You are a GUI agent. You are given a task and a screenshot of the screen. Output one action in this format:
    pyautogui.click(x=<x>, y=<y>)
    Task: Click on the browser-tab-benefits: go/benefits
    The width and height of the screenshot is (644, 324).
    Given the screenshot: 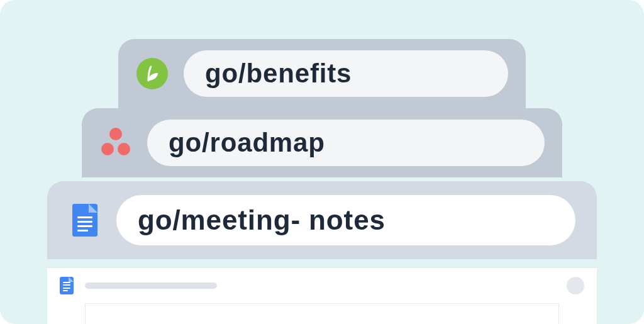 What is the action you would take?
    pyautogui.click(x=322, y=74)
    